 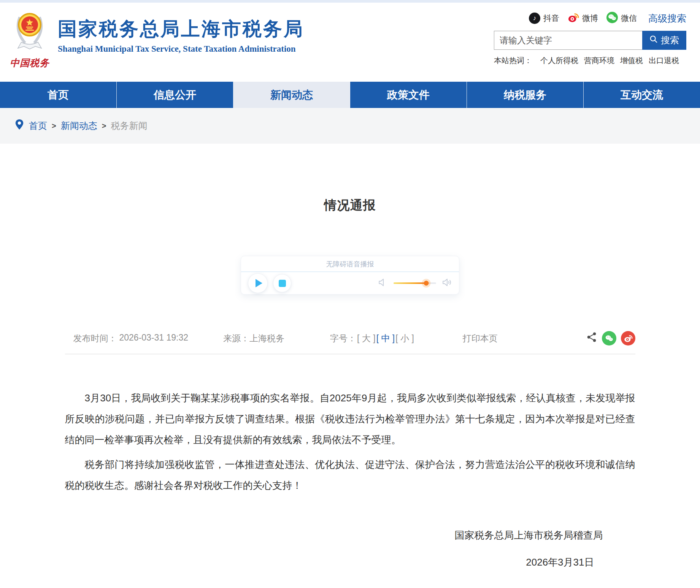 I want to click on weibo-icon, so click(x=573, y=18).